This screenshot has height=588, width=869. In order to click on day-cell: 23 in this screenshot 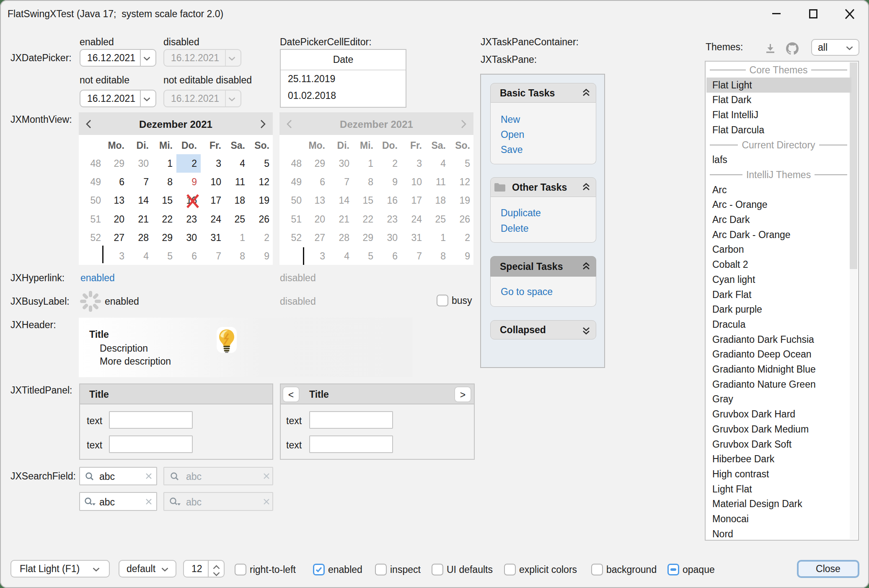, I will do `click(189, 219)`.